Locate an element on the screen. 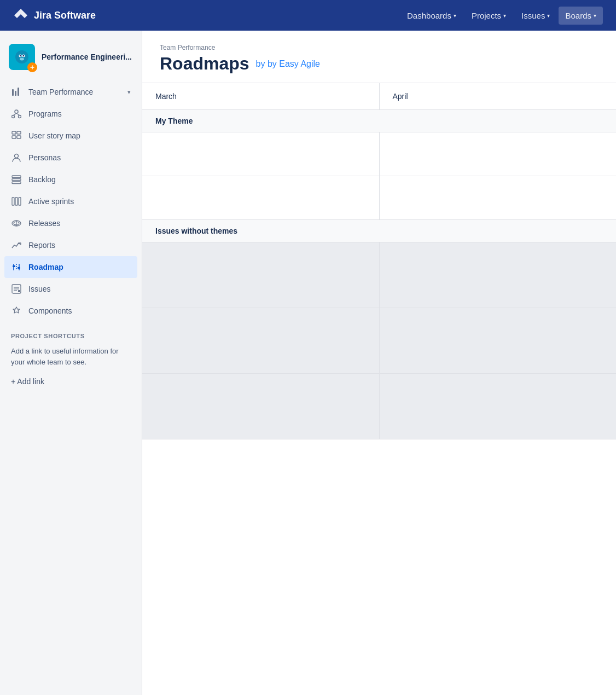  nav-boards: Boards ▾ is located at coordinates (581, 15).